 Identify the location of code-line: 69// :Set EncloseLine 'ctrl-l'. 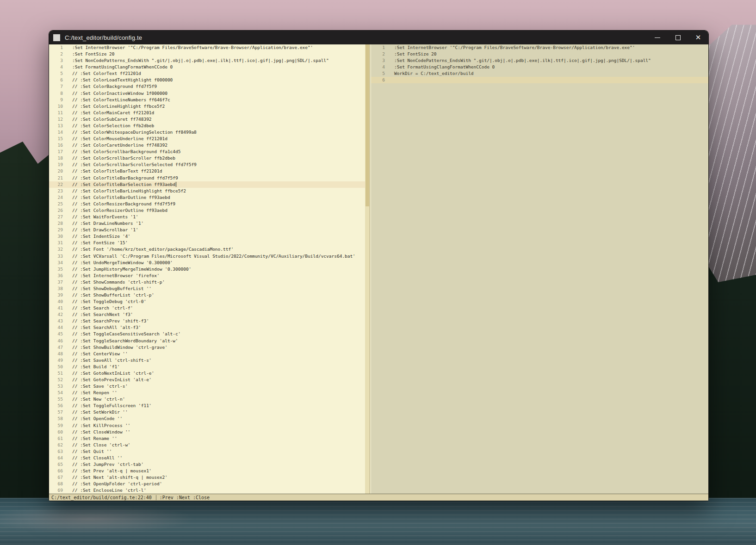
(207, 490).